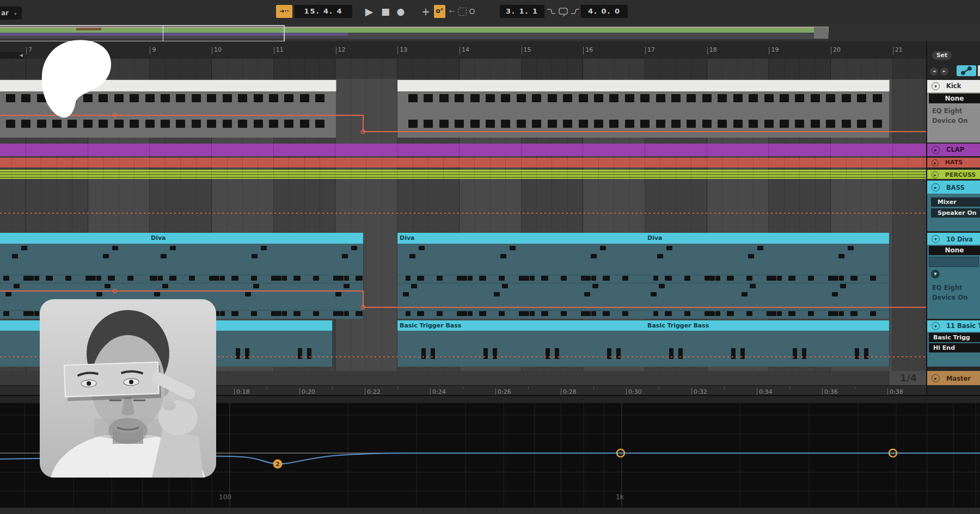 This screenshot has height=514, width=980. What do you see at coordinates (526, 51) in the screenshot?
I see `bar-number: 15` at bounding box center [526, 51].